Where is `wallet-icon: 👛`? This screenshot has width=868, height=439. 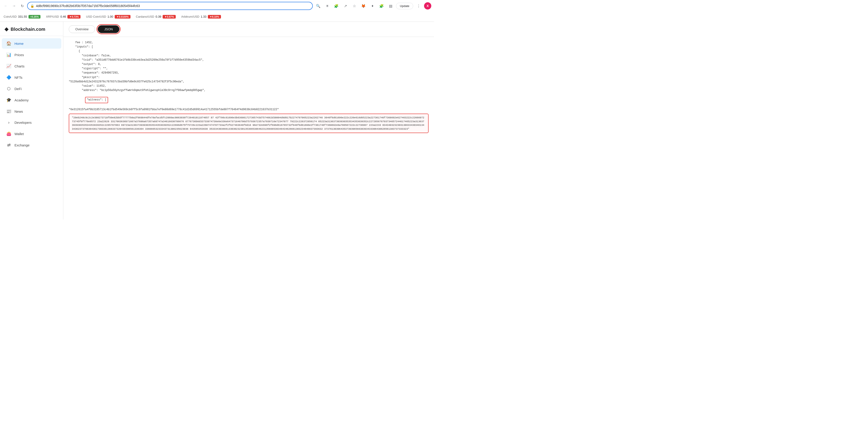
wallet-icon: 👛 is located at coordinates (9, 134).